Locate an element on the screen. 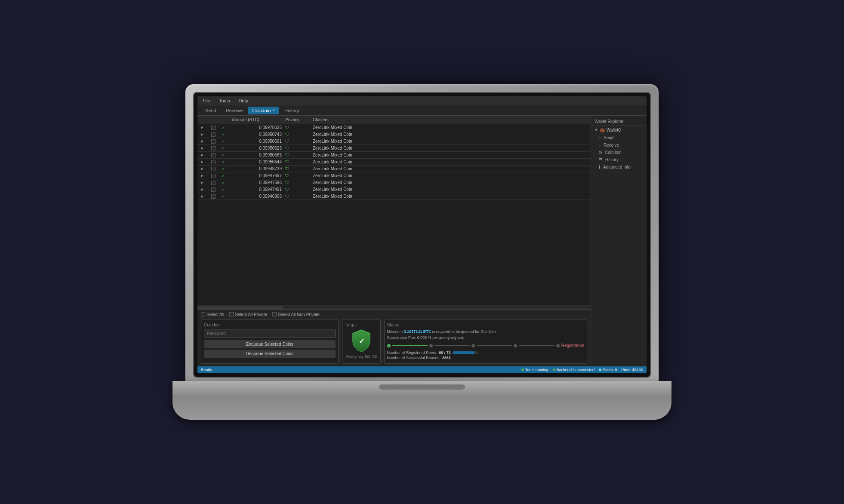 This screenshot has width=844, height=504. sidebar-item-history: ☰ History is located at coordinates (619, 160).